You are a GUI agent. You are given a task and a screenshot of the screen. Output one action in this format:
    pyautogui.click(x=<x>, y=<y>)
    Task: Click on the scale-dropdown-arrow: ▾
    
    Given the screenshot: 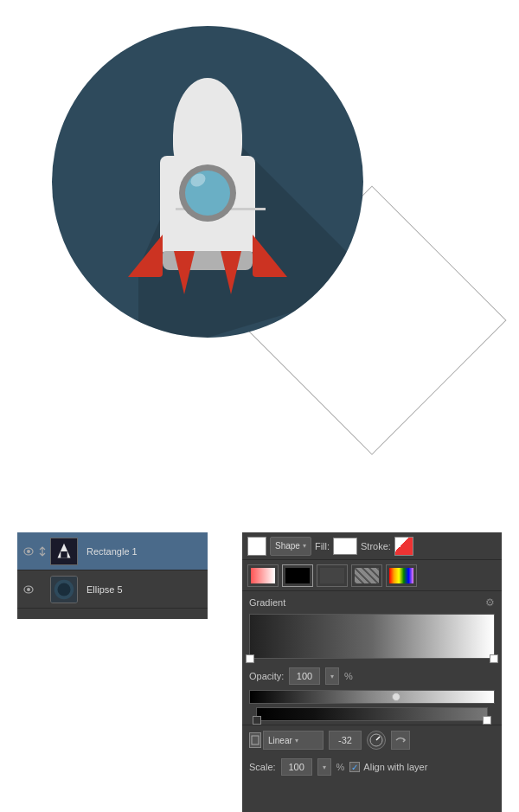 What is the action you would take?
    pyautogui.click(x=324, y=767)
    